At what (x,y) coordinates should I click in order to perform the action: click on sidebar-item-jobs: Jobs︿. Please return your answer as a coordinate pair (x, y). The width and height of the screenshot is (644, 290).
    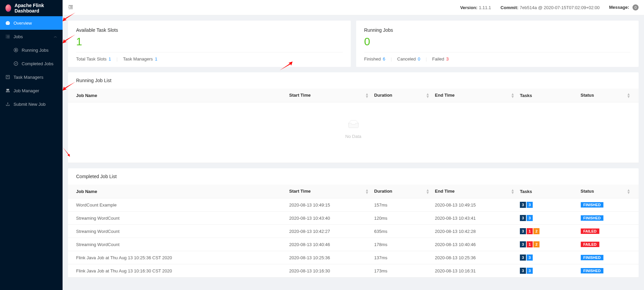
    Looking at the image, I should click on (31, 37).